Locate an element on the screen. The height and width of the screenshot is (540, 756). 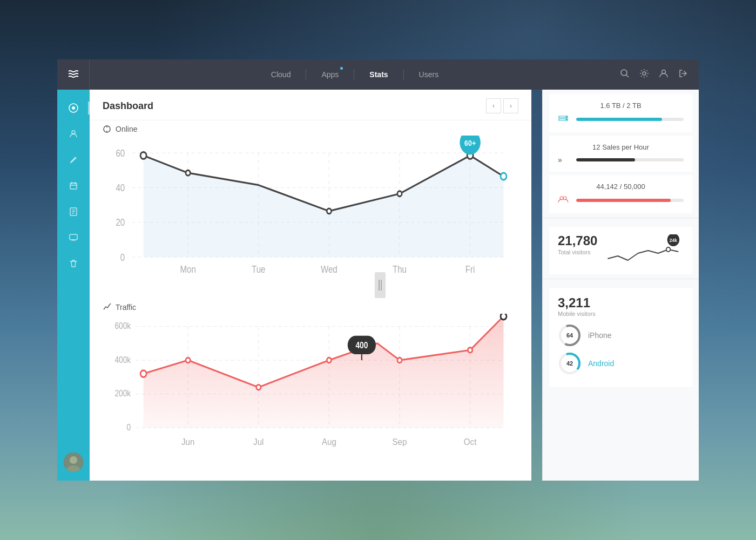
users-bar-row is located at coordinates (621, 200).